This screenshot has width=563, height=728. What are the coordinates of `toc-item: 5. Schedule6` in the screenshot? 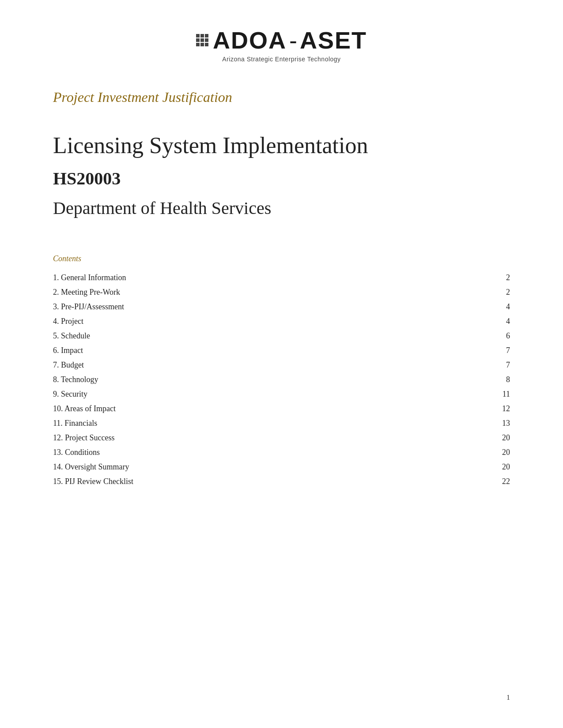 It's located at (282, 336).